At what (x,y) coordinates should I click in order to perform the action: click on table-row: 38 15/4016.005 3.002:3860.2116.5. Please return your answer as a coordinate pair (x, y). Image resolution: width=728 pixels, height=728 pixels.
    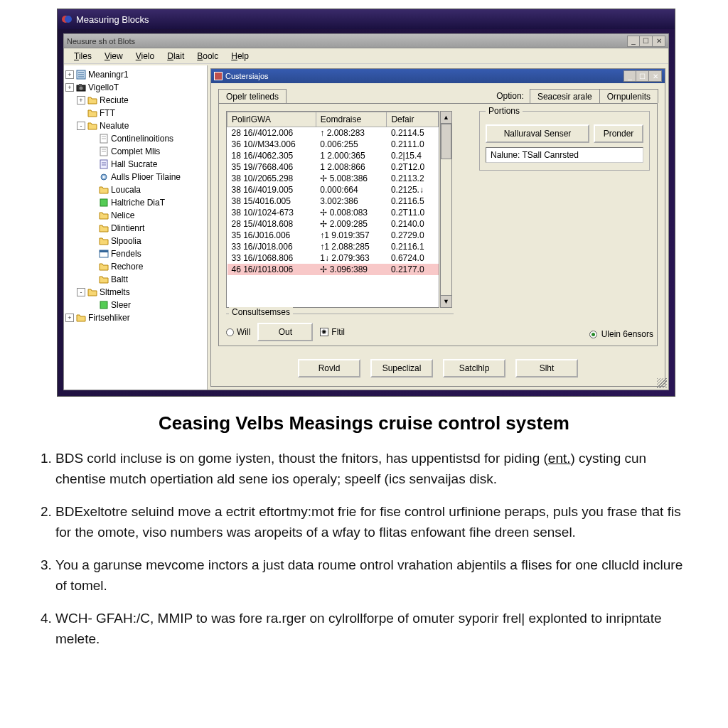
    Looking at the image, I should click on (333, 201).